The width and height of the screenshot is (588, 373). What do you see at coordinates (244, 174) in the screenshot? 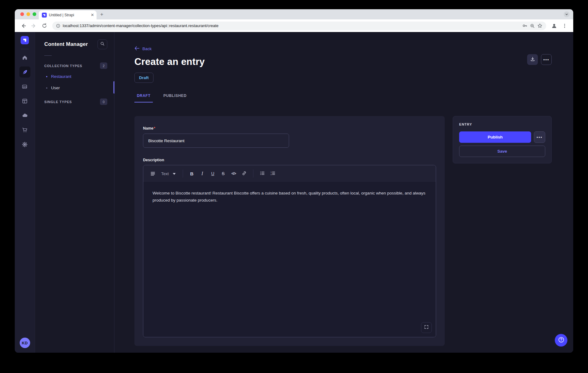
I see `link-button` at bounding box center [244, 174].